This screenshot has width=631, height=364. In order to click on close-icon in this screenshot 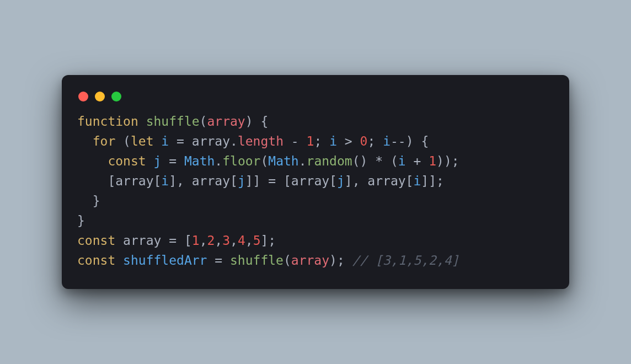, I will do `click(83, 97)`.